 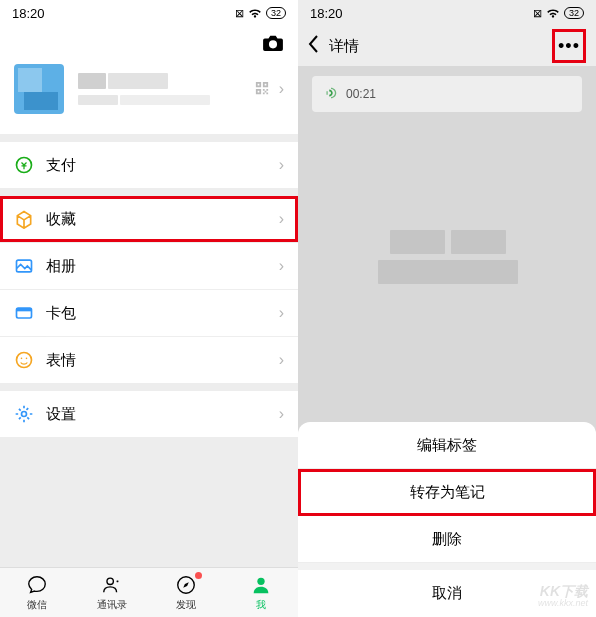 What do you see at coordinates (61, 266) in the screenshot?
I see `menu-label: 相册` at bounding box center [61, 266].